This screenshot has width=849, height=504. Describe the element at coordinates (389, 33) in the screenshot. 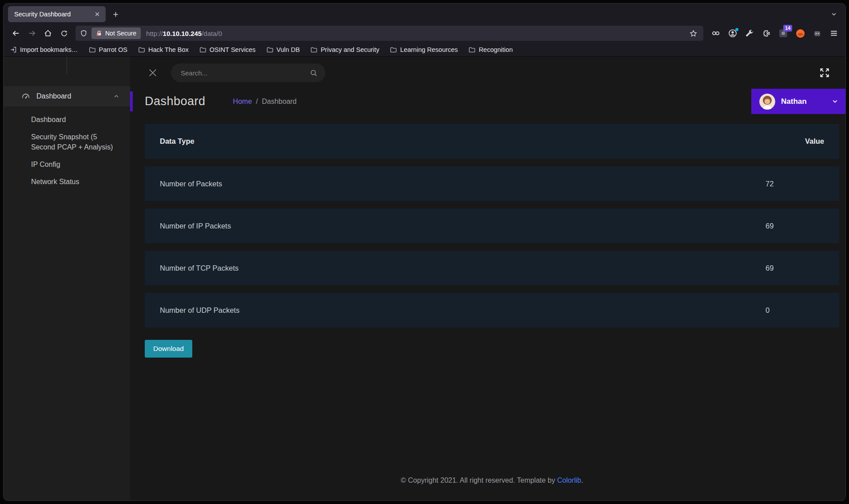

I see `url-bar: Not Secure http://10.10.10.245/data/0` at that location.